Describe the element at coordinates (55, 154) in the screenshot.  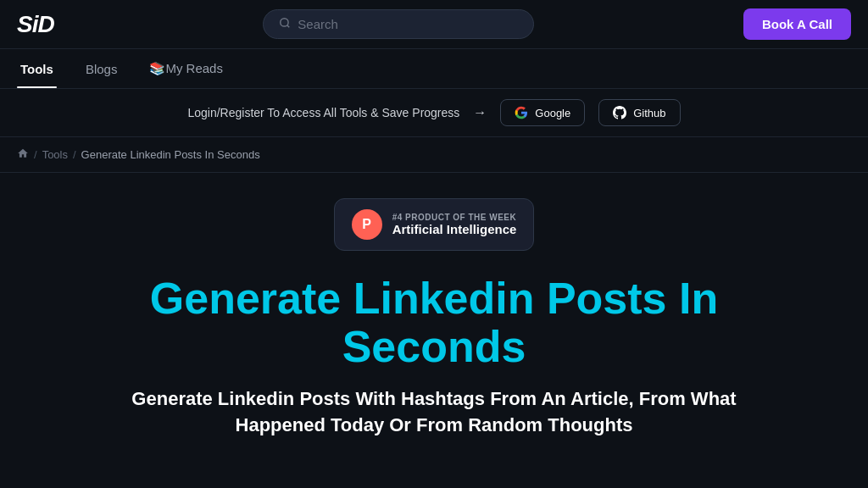
I see `breadcrumb-tools-link: Tools` at that location.